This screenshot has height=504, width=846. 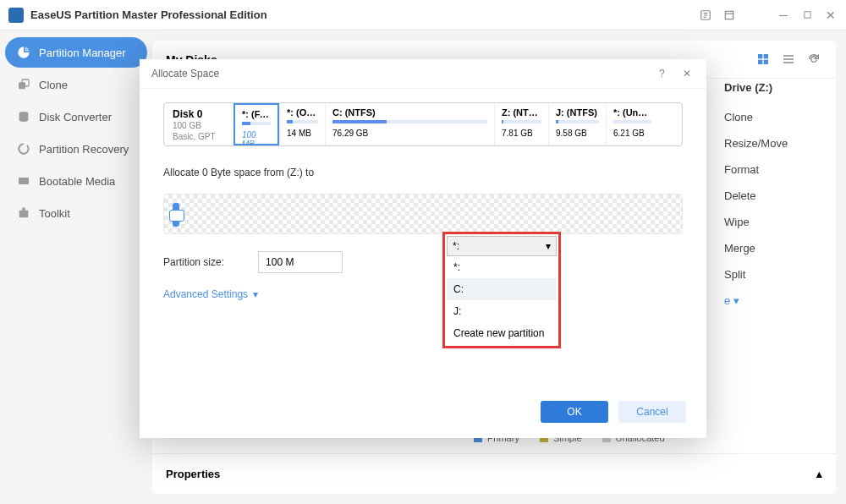 What do you see at coordinates (76, 149) in the screenshot?
I see `nav-partition-recovery: Partition Recovery` at bounding box center [76, 149].